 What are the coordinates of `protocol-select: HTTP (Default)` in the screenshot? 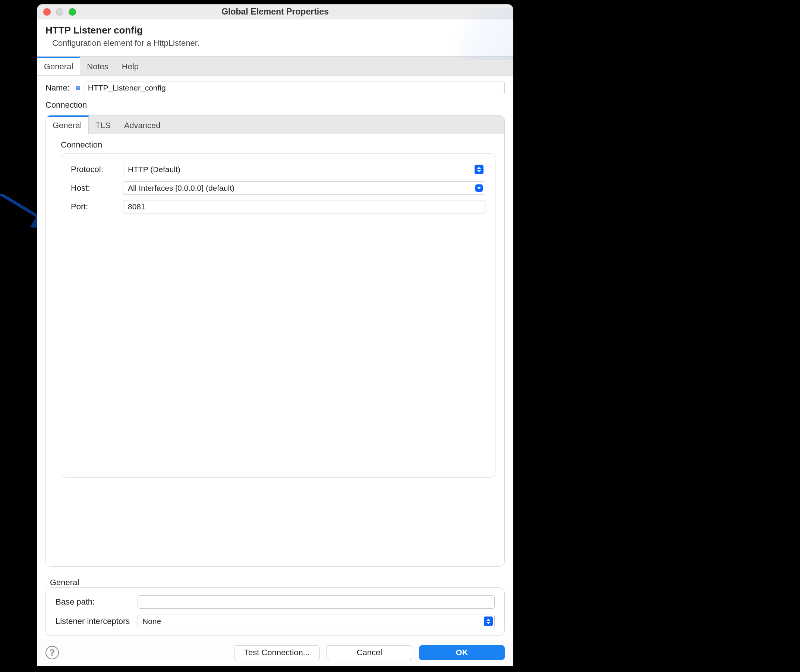 It's located at (304, 170).